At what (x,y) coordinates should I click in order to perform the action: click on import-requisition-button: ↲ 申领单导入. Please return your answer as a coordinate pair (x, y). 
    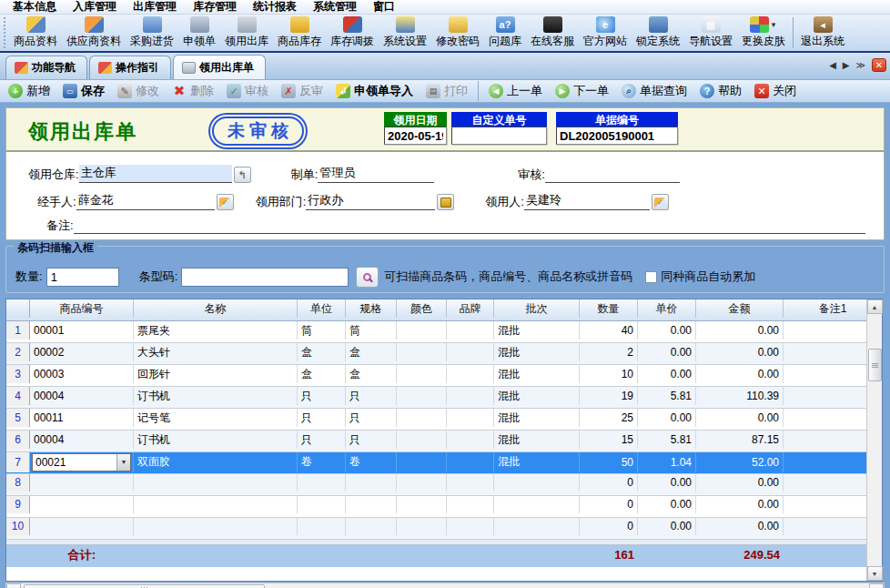
    Looking at the image, I should click on (375, 91).